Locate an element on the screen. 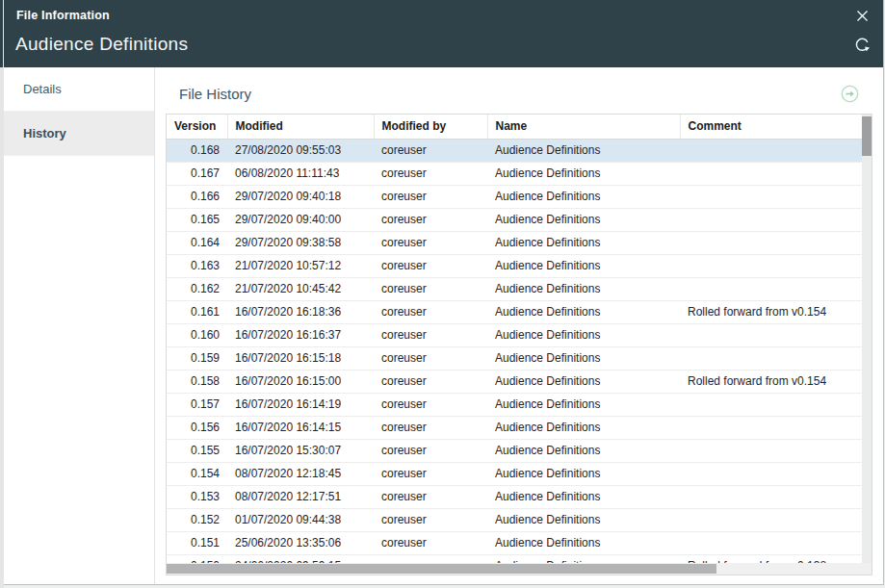  circle-arrow-right-icon is located at coordinates (849, 94).